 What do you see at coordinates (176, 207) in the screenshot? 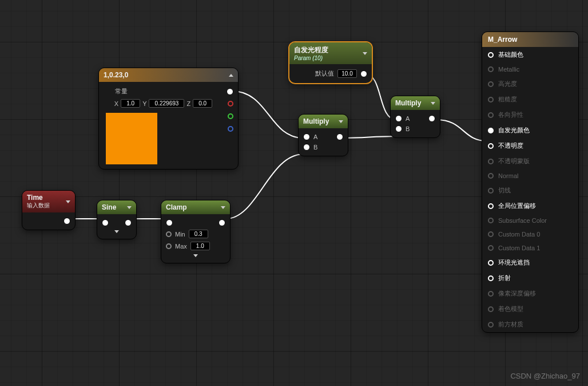
I see `node-title: Clamp` at bounding box center [176, 207].